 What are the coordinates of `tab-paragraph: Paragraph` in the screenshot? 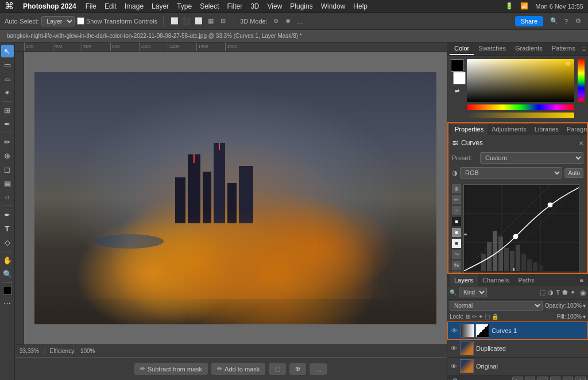 It's located at (575, 129).